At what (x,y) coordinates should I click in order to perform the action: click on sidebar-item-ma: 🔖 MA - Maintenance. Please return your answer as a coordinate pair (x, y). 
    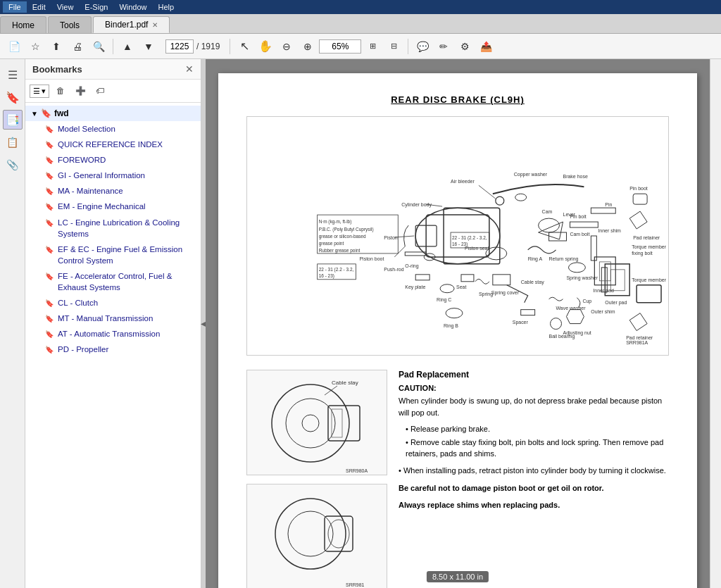
    Looking at the image, I should click on (113, 191).